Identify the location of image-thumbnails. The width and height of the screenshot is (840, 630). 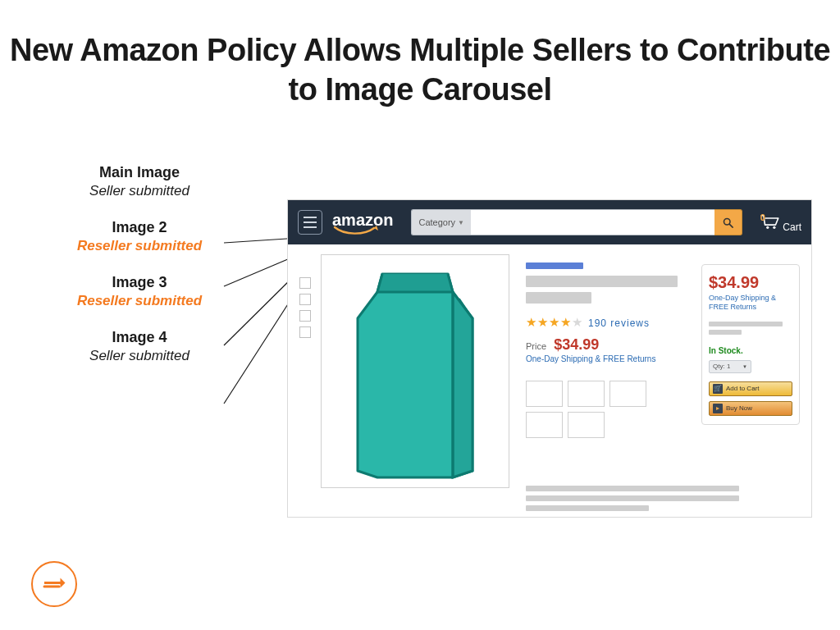
(305, 308).